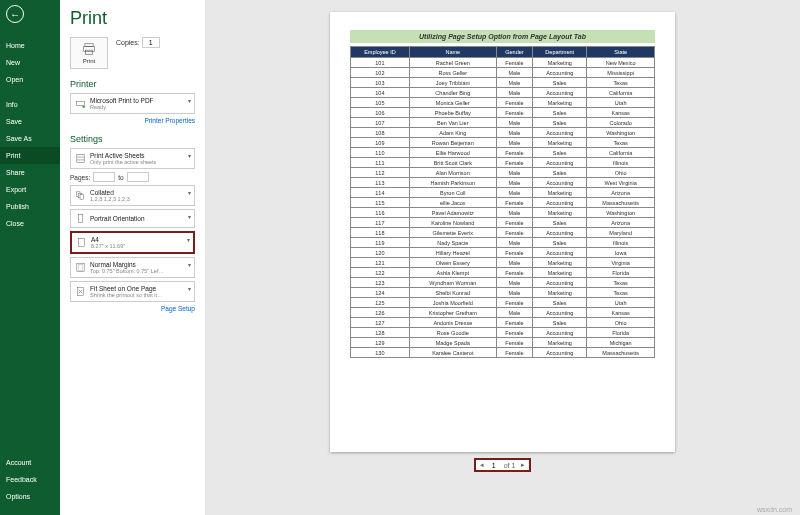 The width and height of the screenshot is (800, 515). I want to click on table-row: 106Phoebe BuffayFemaleSalesKansas, so click(503, 113).